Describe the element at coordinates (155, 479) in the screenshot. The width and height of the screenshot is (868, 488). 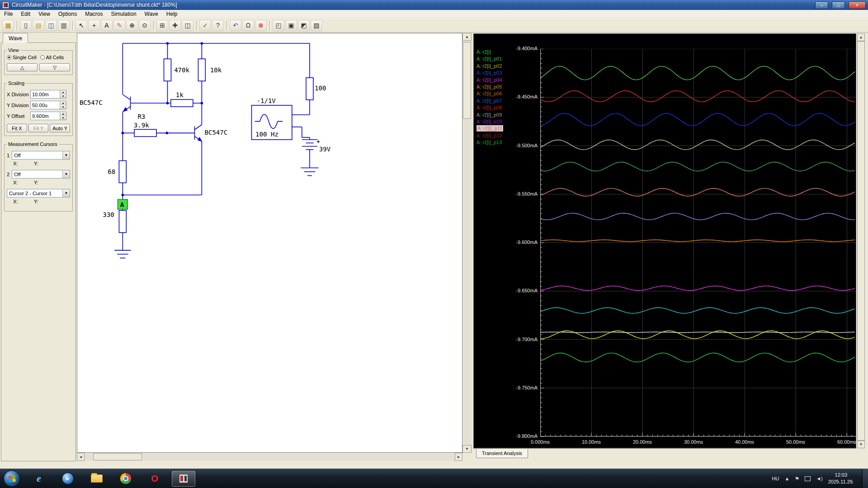
I see `opera-icon: O` at that location.